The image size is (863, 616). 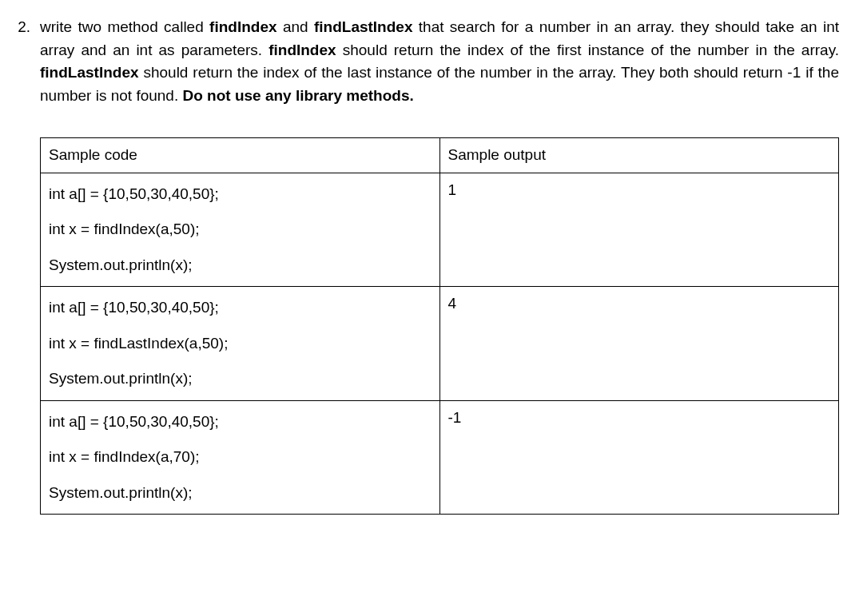 I want to click on code-line: int x = findLastIndex(a,50);, so click(x=240, y=344).